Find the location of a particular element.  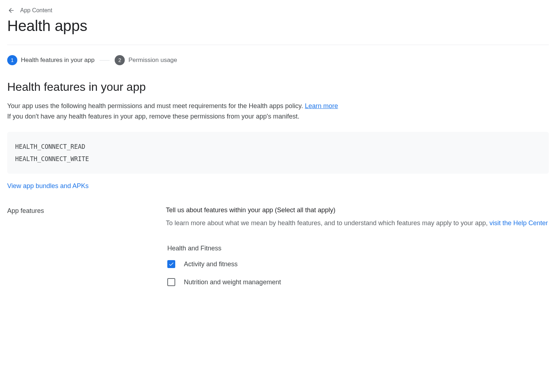

section-desc-line2: If you don't have any health features in… is located at coordinates (278, 117).